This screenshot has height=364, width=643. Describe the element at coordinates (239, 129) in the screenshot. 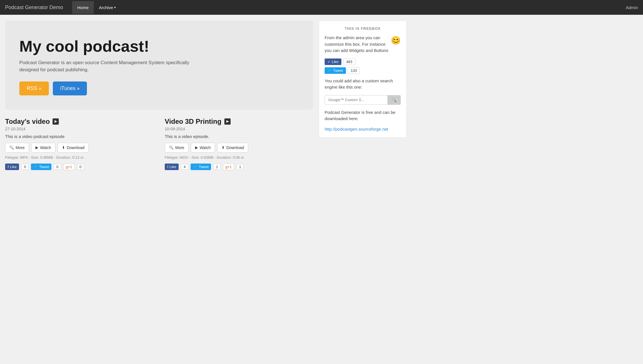

I see `episode-2-date: 10-09-2014` at that location.